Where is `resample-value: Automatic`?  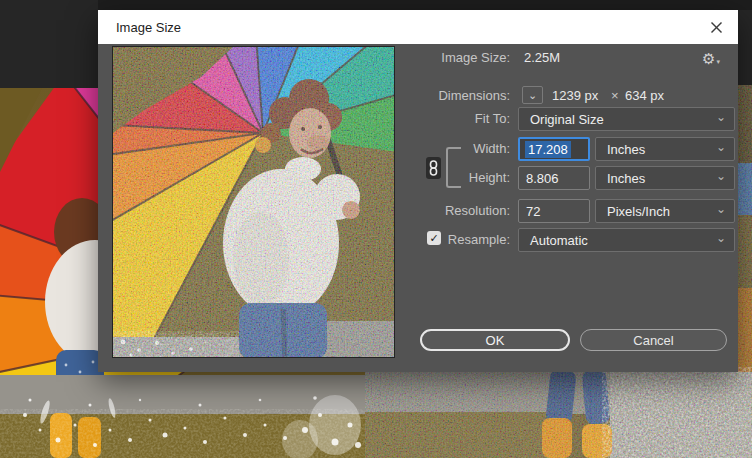
resample-value: Automatic is located at coordinates (559, 240).